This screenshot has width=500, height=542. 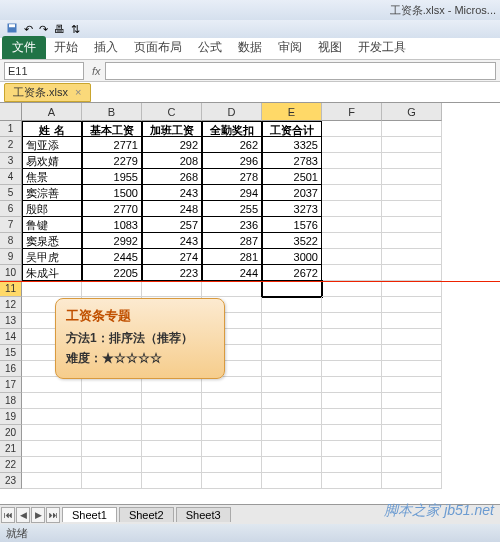 What do you see at coordinates (112, 209) in the screenshot?
I see `cell: 2770` at bounding box center [112, 209].